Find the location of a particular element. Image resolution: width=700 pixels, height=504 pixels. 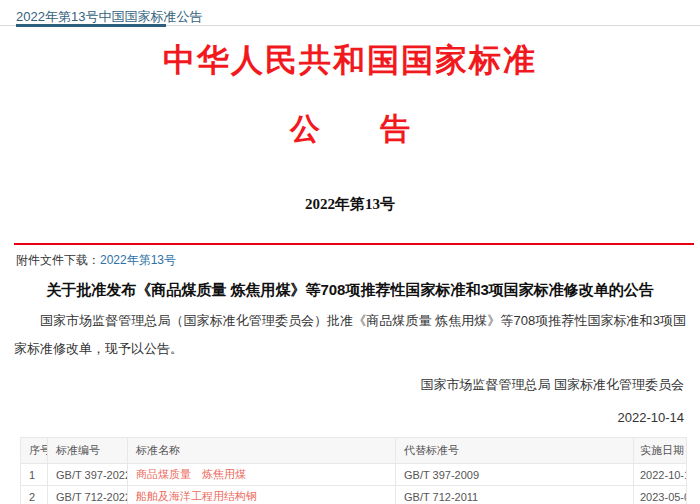

header-impl-date: 实施日期 is located at coordinates (660, 451).